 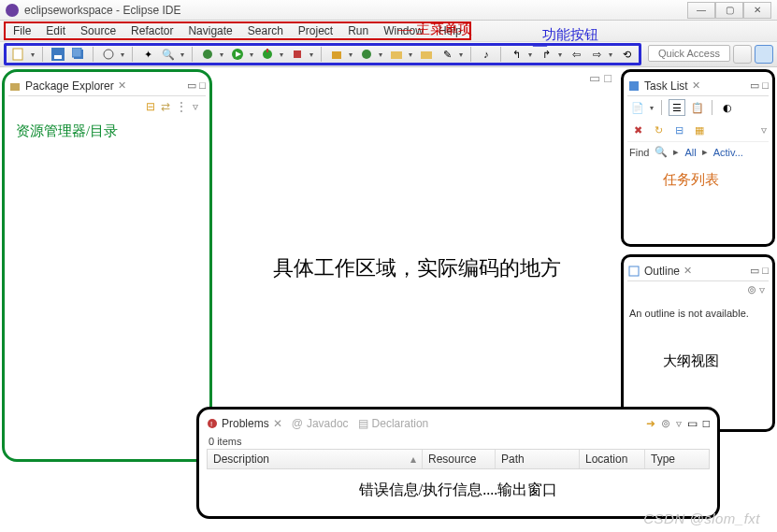 I want to click on col-path: Path, so click(x=538, y=459).